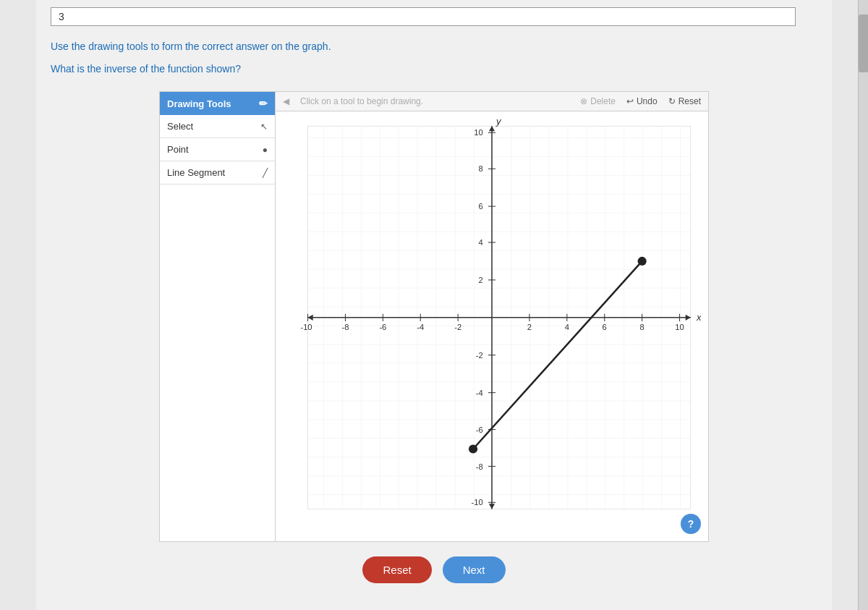 Image resolution: width=868 pixels, height=610 pixels. What do you see at coordinates (434, 577) in the screenshot?
I see `bottom-buttons: Reset Next` at bounding box center [434, 577].